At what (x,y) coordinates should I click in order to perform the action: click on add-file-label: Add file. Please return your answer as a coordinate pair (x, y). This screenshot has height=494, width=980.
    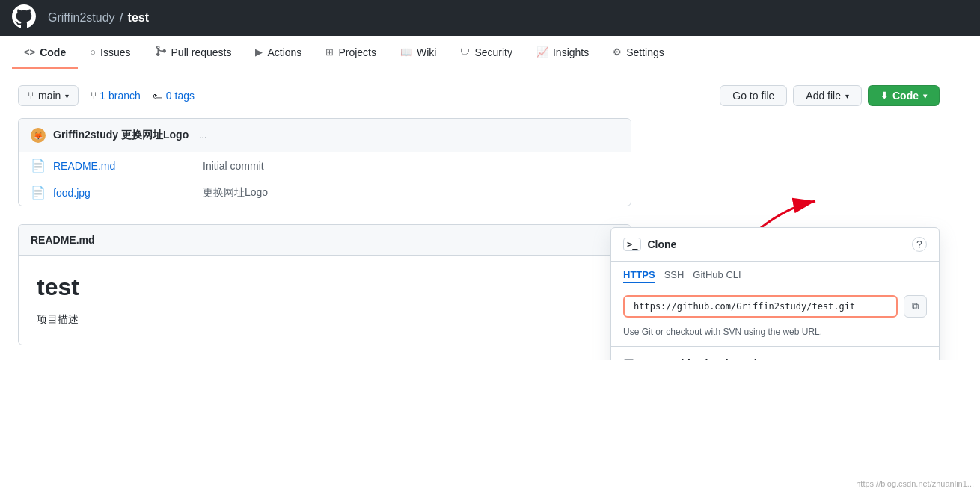
    Looking at the image, I should click on (823, 96).